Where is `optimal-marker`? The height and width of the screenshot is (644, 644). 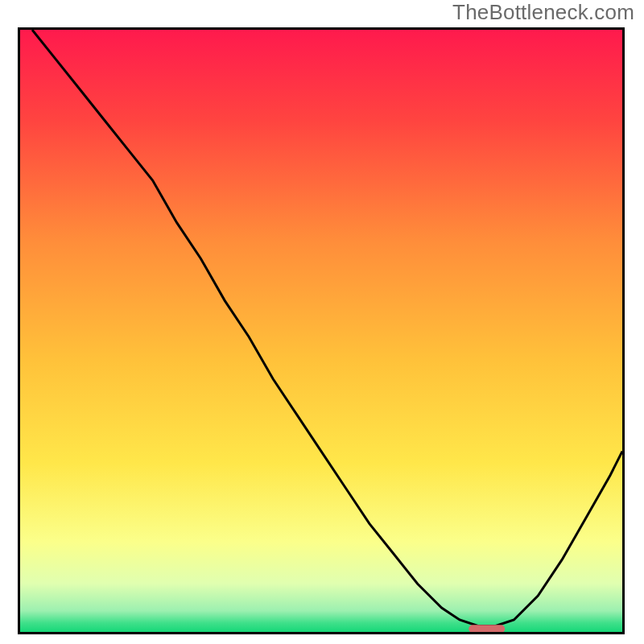 optimal-marker is located at coordinates (486, 628).